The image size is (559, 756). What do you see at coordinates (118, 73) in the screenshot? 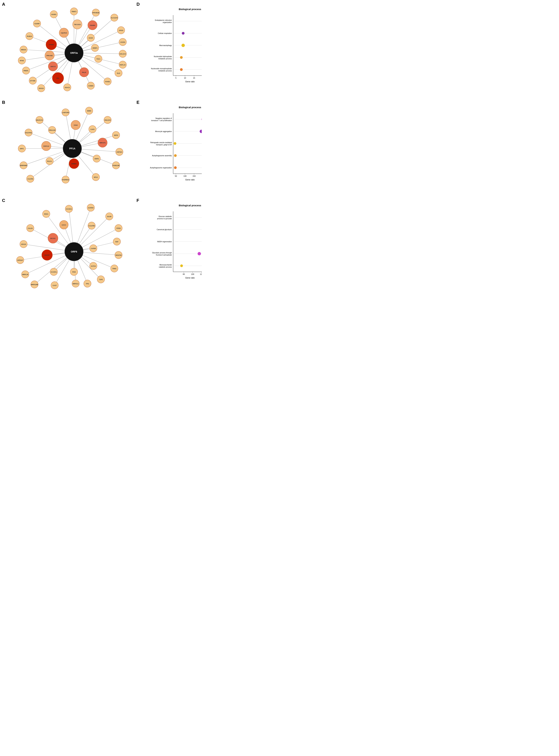
I see `svg-text: DLD` at bounding box center [118, 73].